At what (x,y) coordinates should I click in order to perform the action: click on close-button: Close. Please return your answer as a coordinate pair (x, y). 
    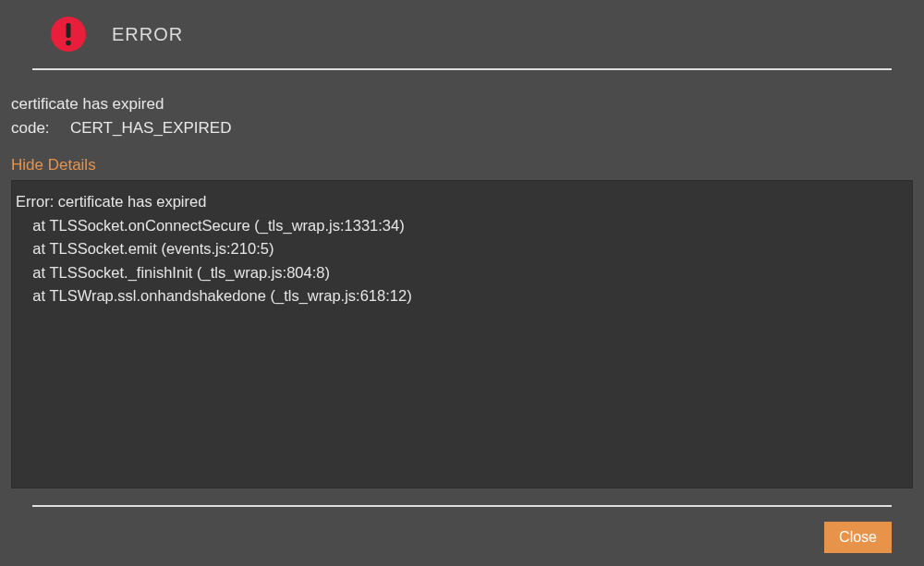
    Looking at the image, I should click on (857, 537).